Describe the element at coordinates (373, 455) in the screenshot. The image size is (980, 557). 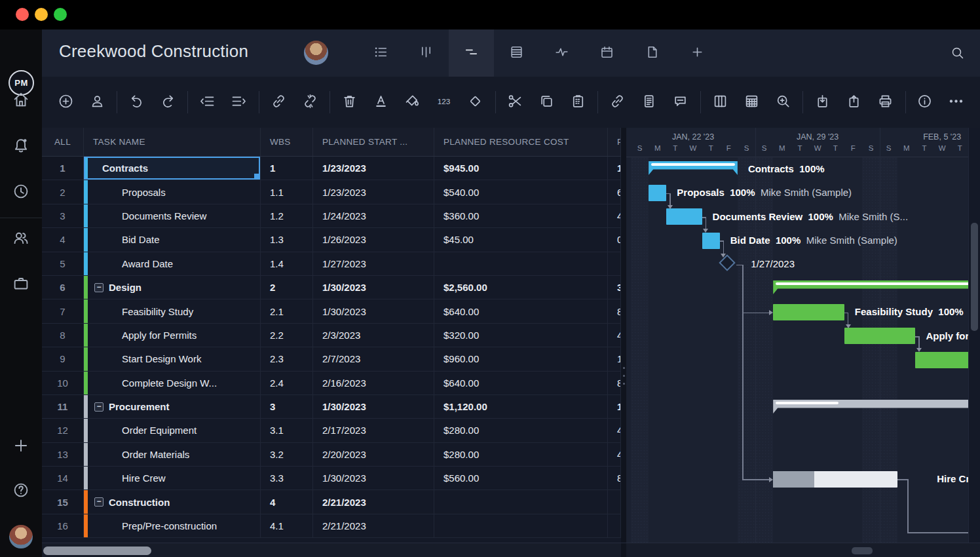
I see `planned-start-cell: 2/20/2023` at that location.